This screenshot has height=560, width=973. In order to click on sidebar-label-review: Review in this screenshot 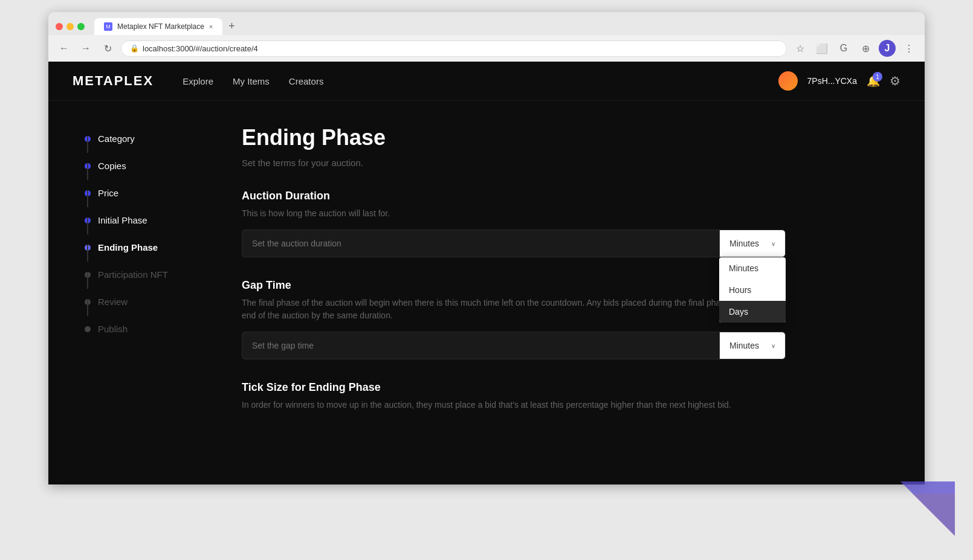, I will do `click(112, 302)`.